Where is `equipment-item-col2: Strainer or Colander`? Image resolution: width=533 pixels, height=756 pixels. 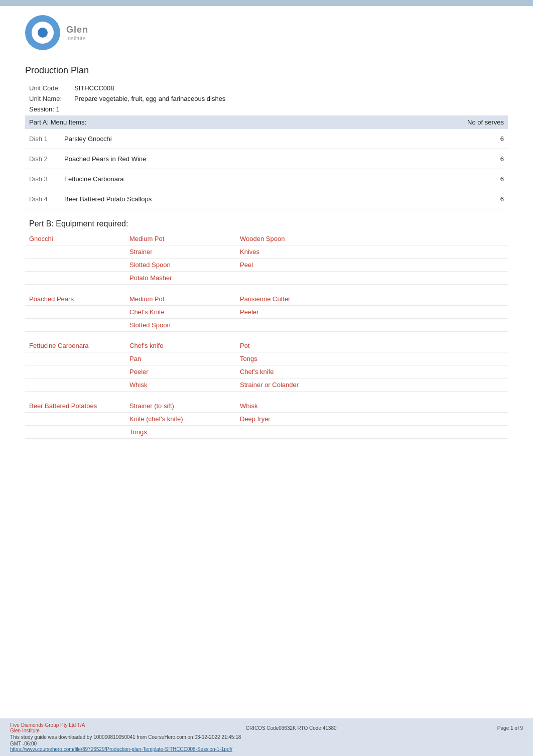 equipment-item-col2: Strainer or Colander is located at coordinates (372, 385).